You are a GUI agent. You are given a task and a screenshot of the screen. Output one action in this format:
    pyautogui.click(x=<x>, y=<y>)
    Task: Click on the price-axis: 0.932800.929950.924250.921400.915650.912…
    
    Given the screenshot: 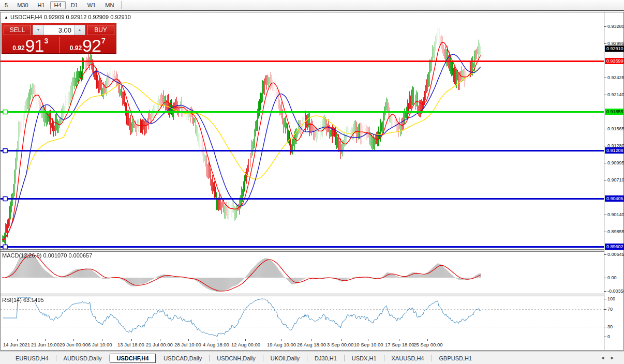 What is the action you would take?
    pyautogui.click(x=614, y=181)
    